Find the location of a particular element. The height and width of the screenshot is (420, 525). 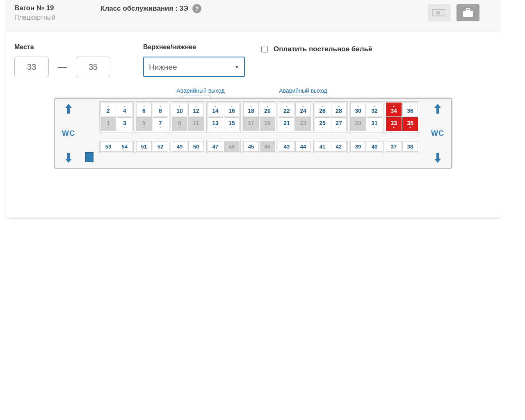

seat-2: ▲2 is located at coordinates (108, 110).